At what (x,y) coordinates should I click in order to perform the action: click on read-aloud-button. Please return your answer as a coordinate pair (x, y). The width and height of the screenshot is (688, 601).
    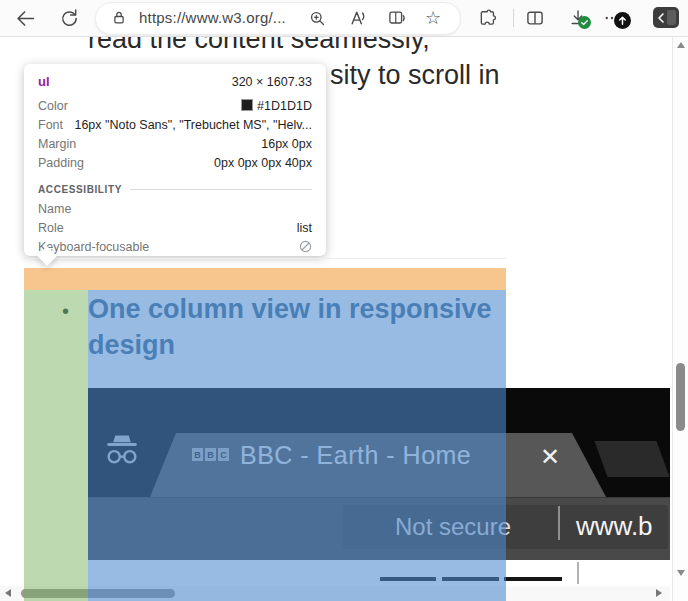
    Looking at the image, I should click on (358, 18).